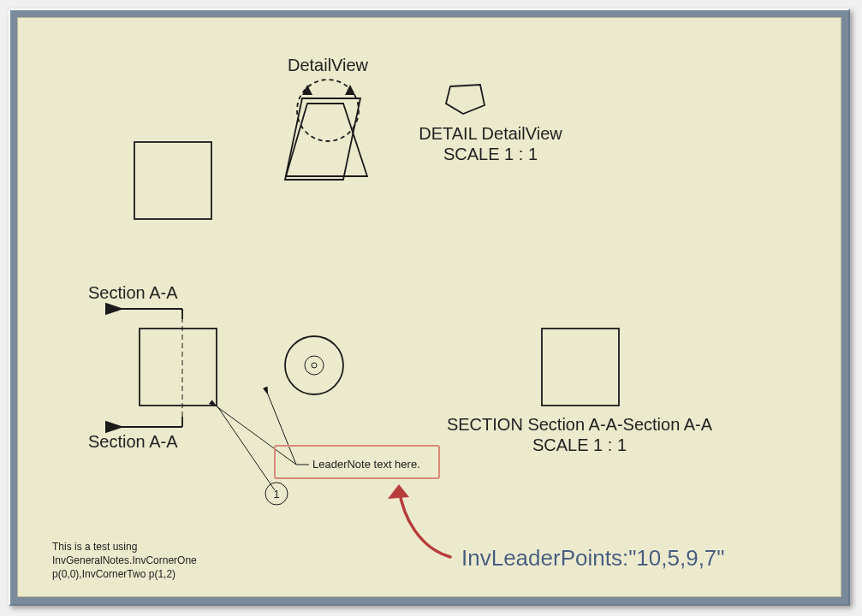  I want to click on balloon-number: 1, so click(276, 495).